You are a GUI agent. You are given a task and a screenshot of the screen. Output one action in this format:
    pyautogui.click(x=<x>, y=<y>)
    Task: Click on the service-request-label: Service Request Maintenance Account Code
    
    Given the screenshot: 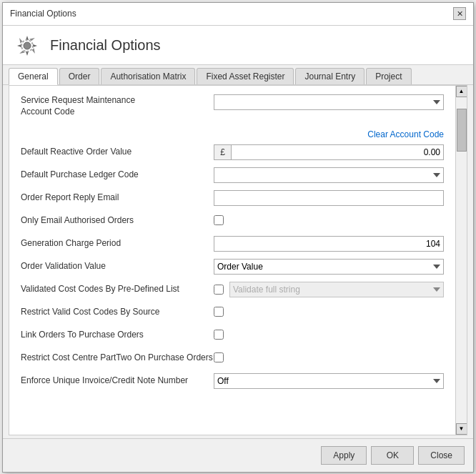 What is the action you would take?
    pyautogui.click(x=117, y=107)
    